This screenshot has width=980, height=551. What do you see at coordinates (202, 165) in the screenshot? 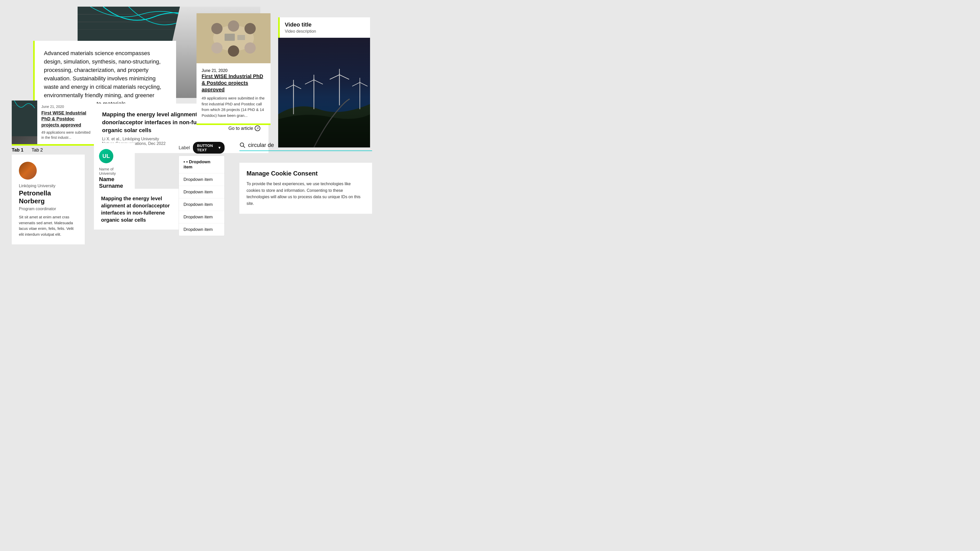
I see `dropdown-item-0: • Dropdown item` at bounding box center [202, 165].